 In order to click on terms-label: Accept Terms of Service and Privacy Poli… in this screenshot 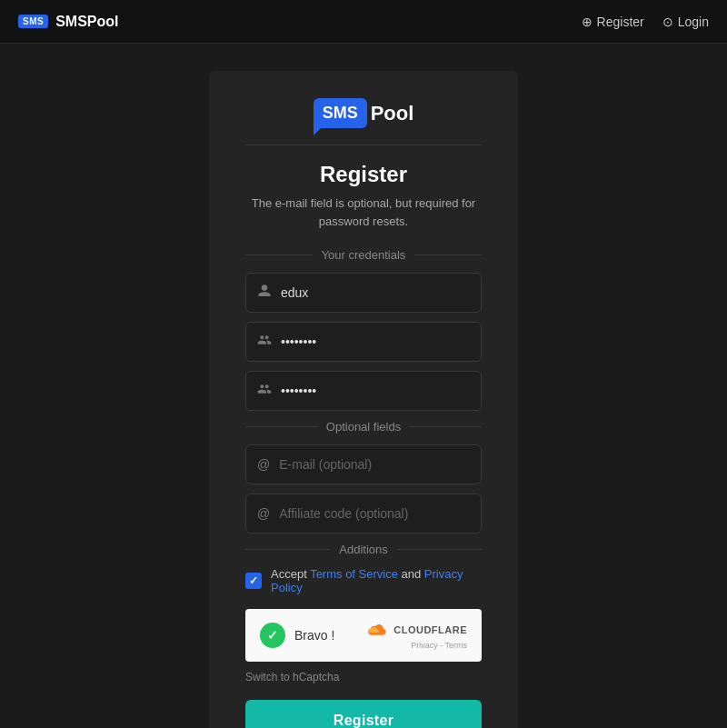, I will do `click(376, 581)`.